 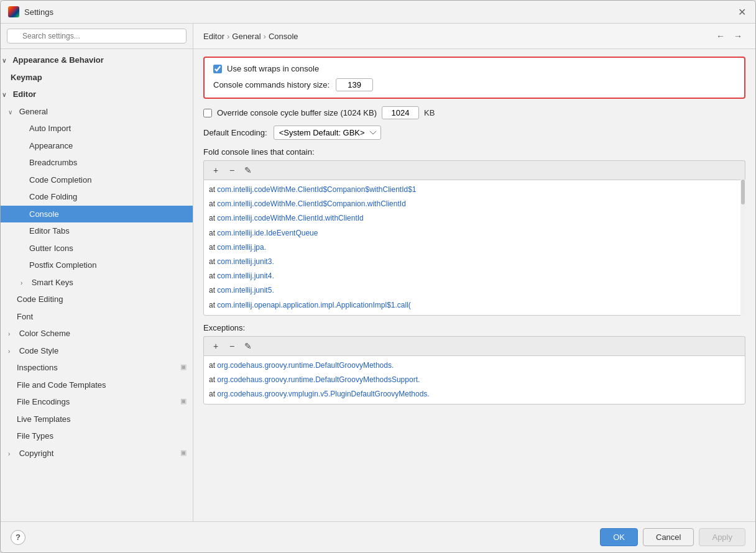 What do you see at coordinates (97, 351) in the screenshot?
I see `sidebar-item-code-style: › Code Style` at bounding box center [97, 351].